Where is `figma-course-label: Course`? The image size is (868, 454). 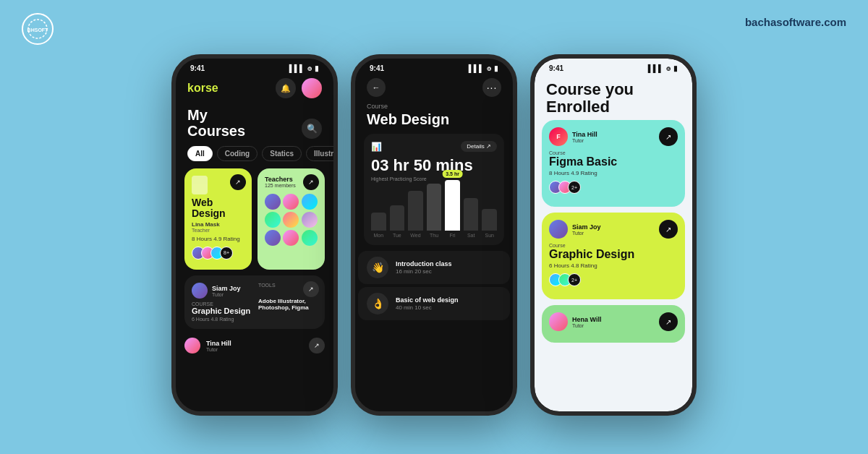 figma-course-label: Course is located at coordinates (613, 153).